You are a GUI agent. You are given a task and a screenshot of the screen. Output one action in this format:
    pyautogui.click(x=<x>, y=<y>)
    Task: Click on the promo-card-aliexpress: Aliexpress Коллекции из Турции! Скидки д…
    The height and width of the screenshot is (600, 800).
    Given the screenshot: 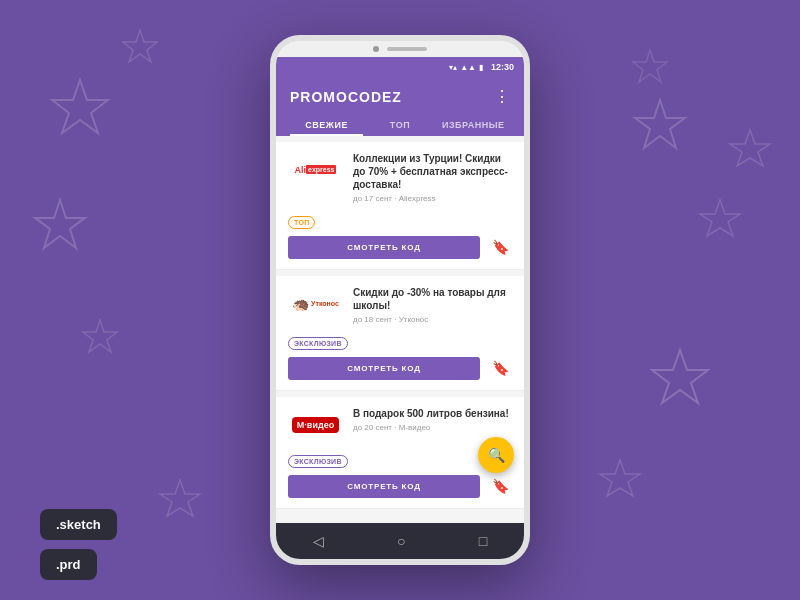 What is the action you would take?
    pyautogui.click(x=400, y=206)
    